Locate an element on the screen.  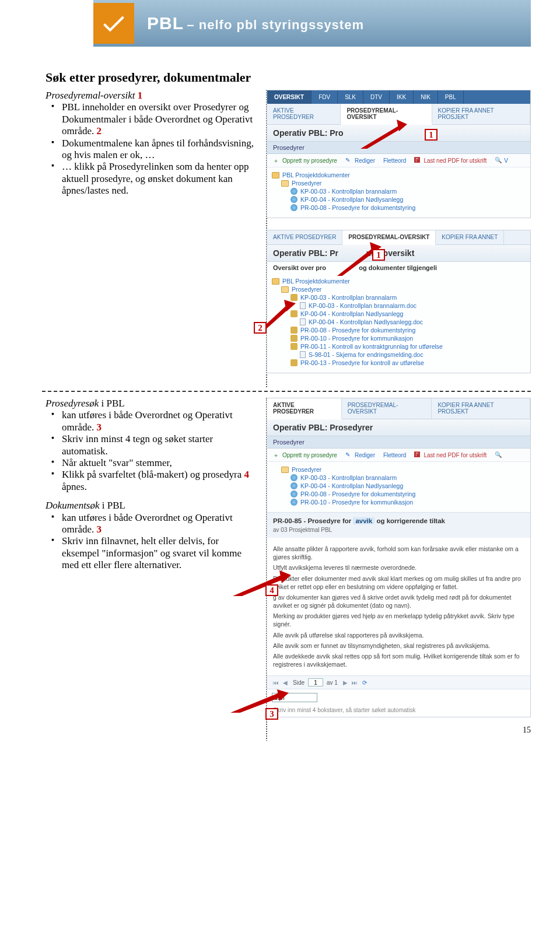
ss2-n4: PR-00-10 - Prosedyre for kommunikasjon is located at coordinates (357, 338).